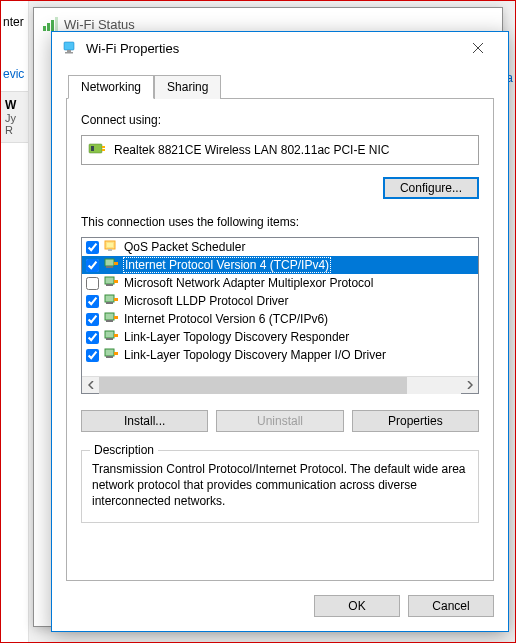 The height and width of the screenshot is (643, 516). Describe the element at coordinates (90, 386) in the screenshot. I see `scroll-left-arrow` at that location.